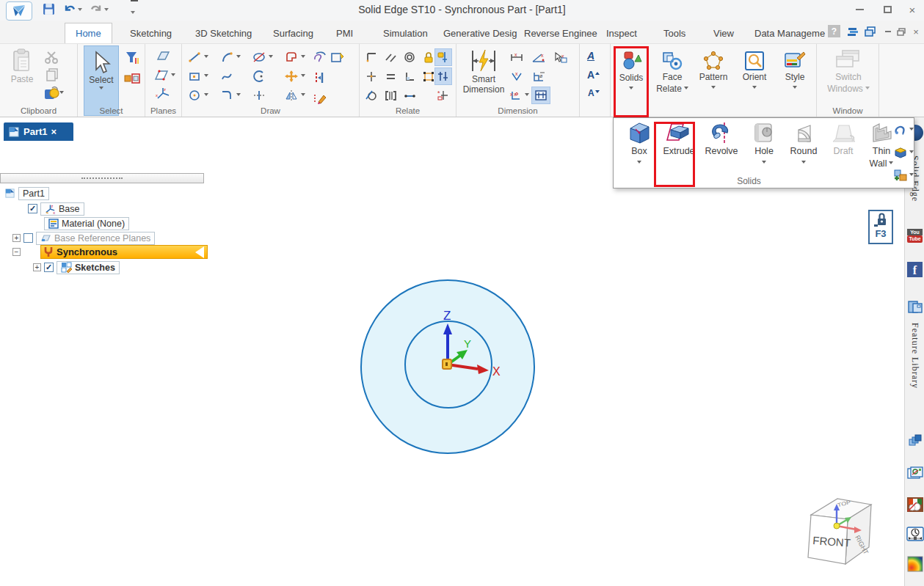  I want to click on tab-sketching: Sketching, so click(151, 33).